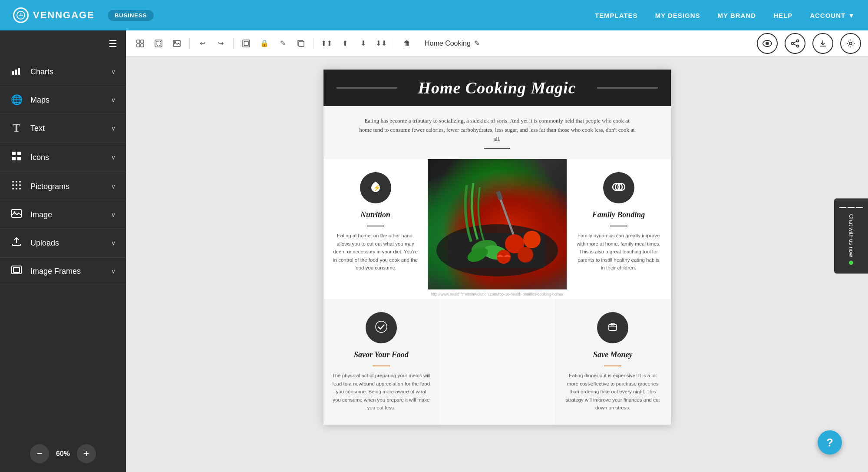  What do you see at coordinates (221, 43) in the screenshot?
I see `redo-icon: ↪` at bounding box center [221, 43].